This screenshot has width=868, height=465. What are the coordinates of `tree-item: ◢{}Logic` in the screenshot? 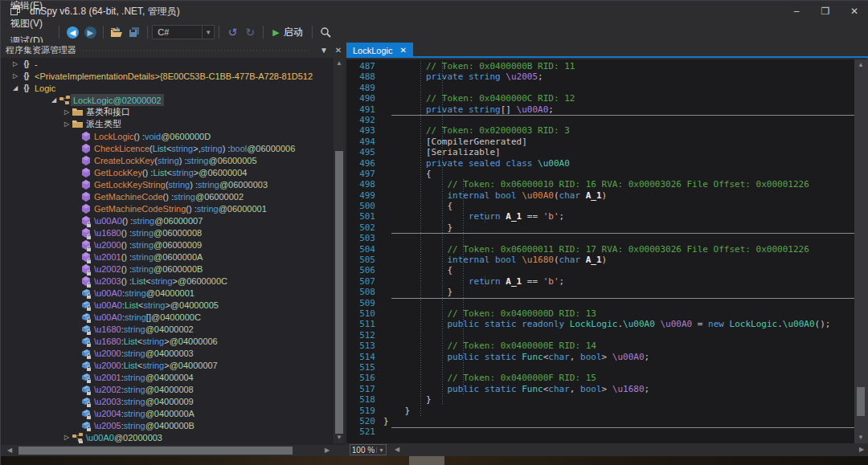 It's located at (167, 88).